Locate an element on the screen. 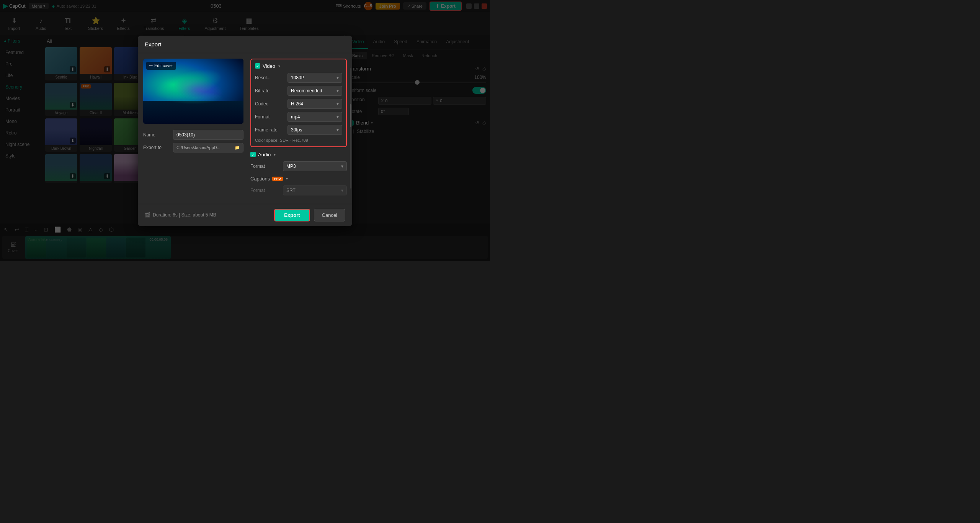  captions-format-arrow-icon: ▾ is located at coordinates (342, 190).